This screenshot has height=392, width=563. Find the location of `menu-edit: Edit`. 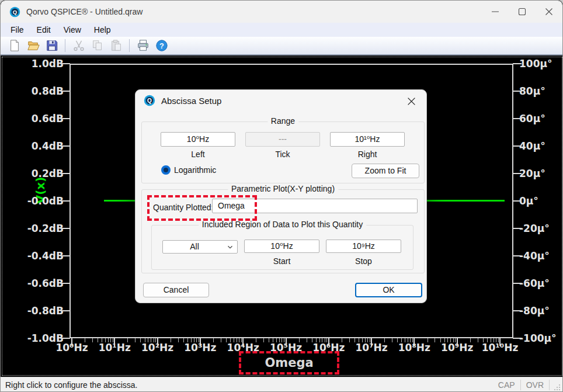

menu-edit: Edit is located at coordinates (44, 30).